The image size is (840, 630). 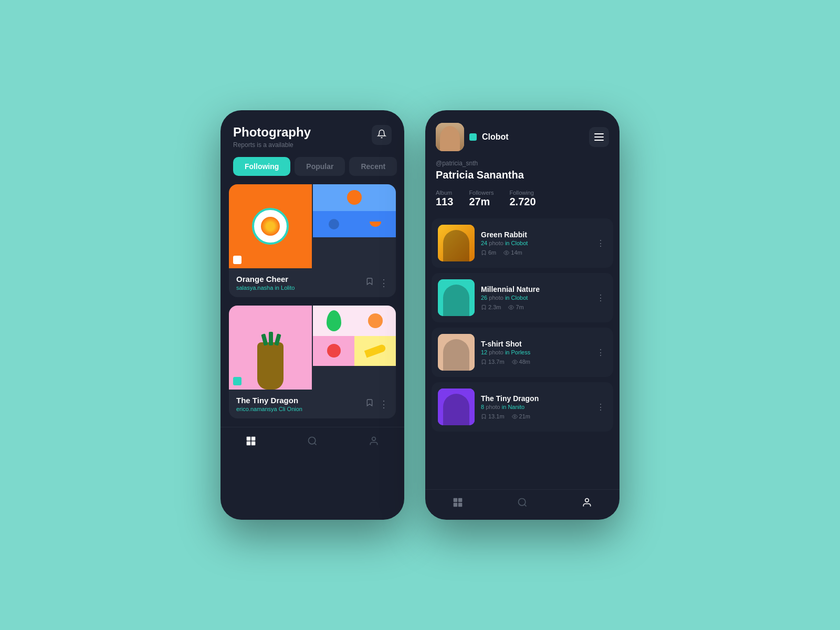 I want to click on peach-thumb, so click(x=375, y=321).